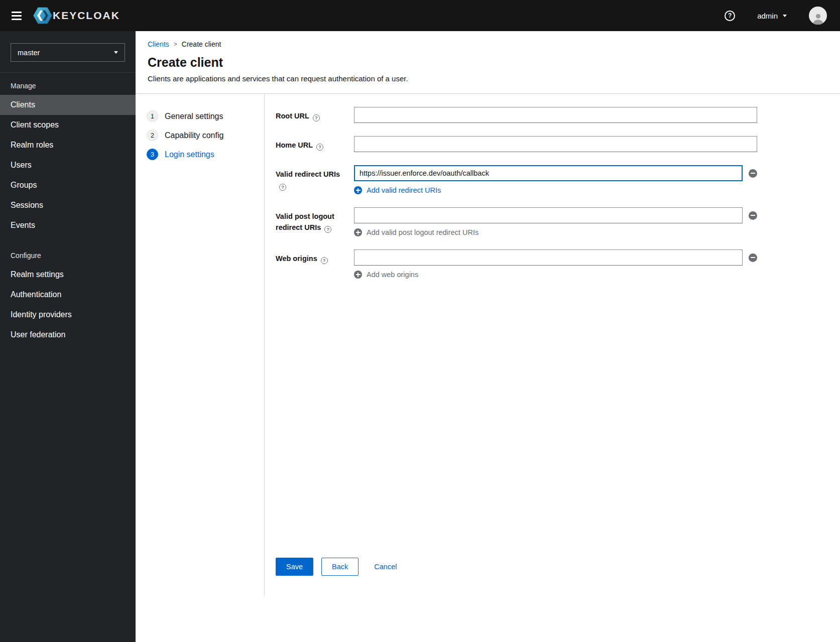  I want to click on nav-section-header-configure: Configure, so click(68, 250).